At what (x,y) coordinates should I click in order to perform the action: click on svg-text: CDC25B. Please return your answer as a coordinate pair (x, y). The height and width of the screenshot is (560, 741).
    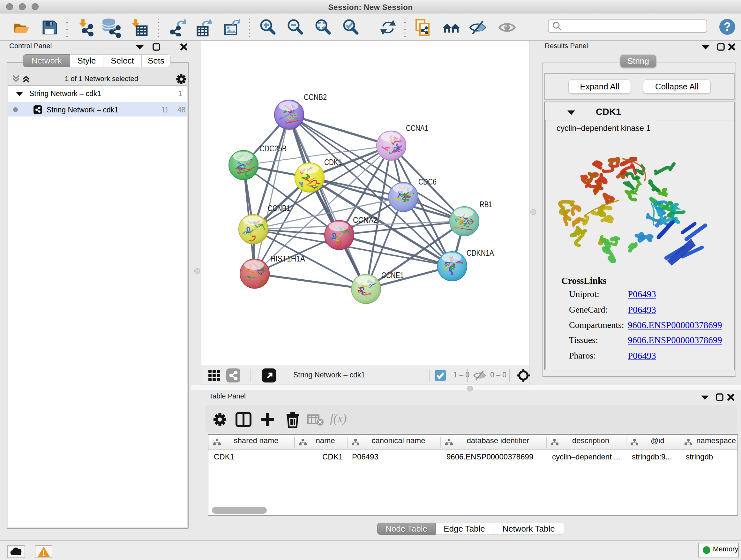
    Looking at the image, I should click on (273, 148).